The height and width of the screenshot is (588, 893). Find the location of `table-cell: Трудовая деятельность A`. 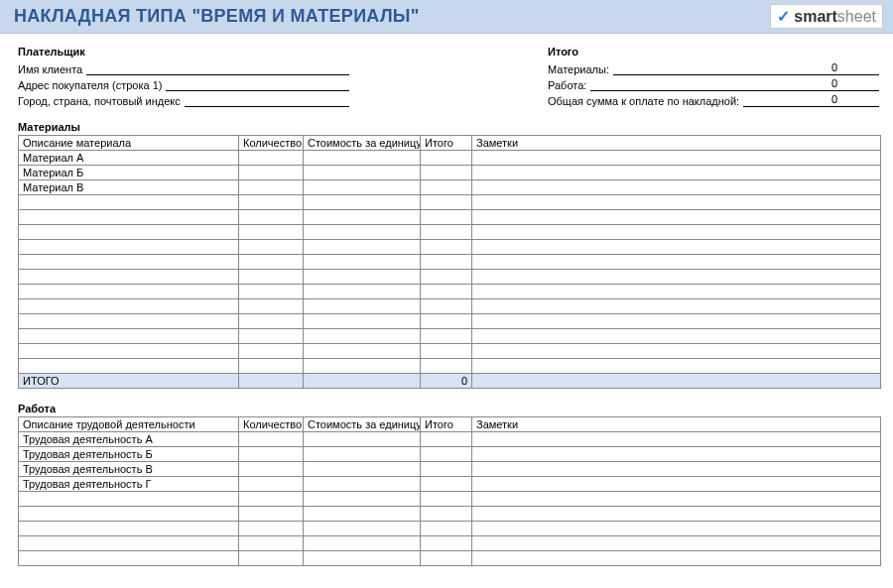

table-cell: Трудовая деятельность A is located at coordinates (129, 440).